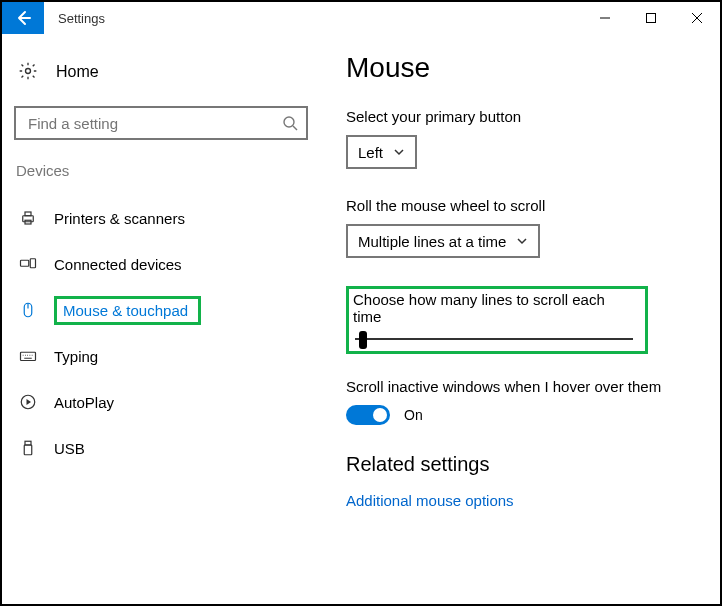 This screenshot has height=606, width=722. I want to click on wheel-scroll-block: Roll the mouse wheel to scroll Multiple …, so click(523, 228).